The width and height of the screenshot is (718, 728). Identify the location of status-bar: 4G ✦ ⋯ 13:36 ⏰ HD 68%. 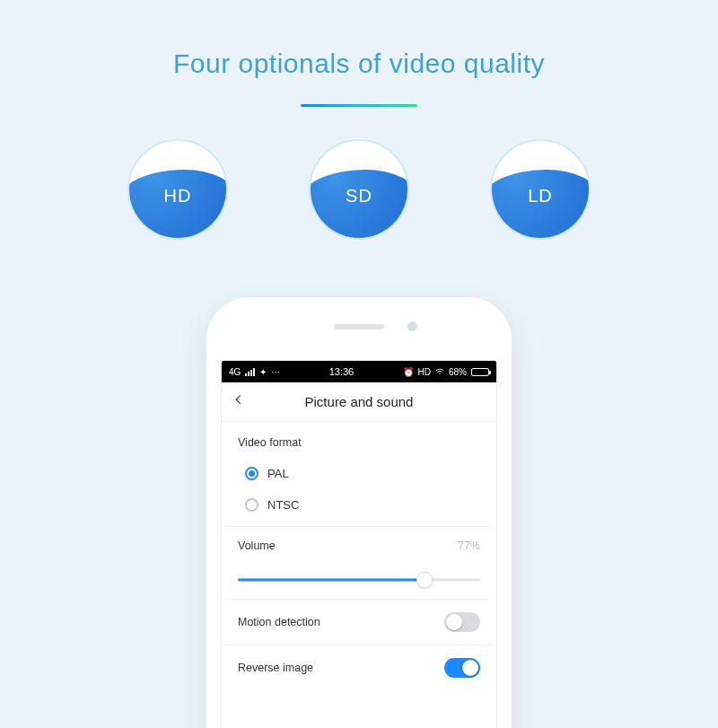
(359, 372).